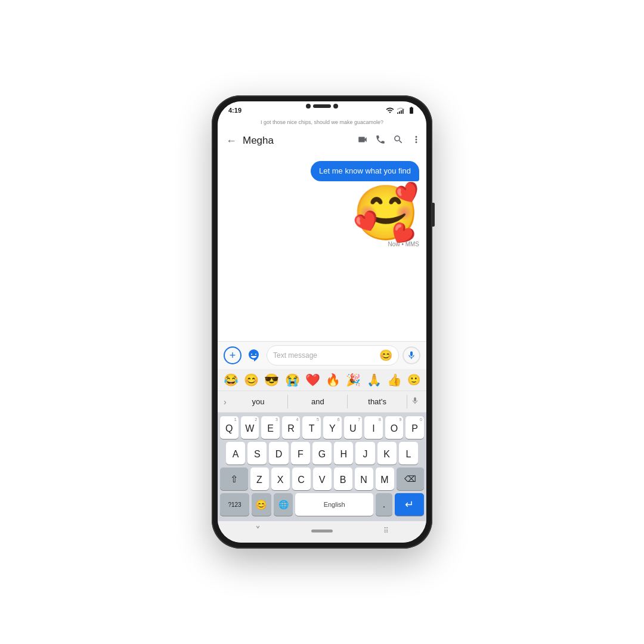 Image resolution: width=644 pixels, height=644 pixels. I want to click on emoji-sunglasses: 😎, so click(272, 380).